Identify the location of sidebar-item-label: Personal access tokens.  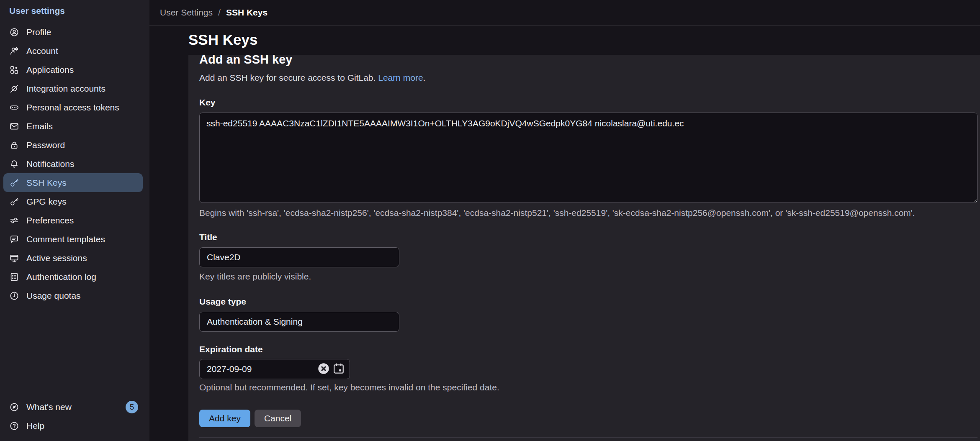
(73, 108).